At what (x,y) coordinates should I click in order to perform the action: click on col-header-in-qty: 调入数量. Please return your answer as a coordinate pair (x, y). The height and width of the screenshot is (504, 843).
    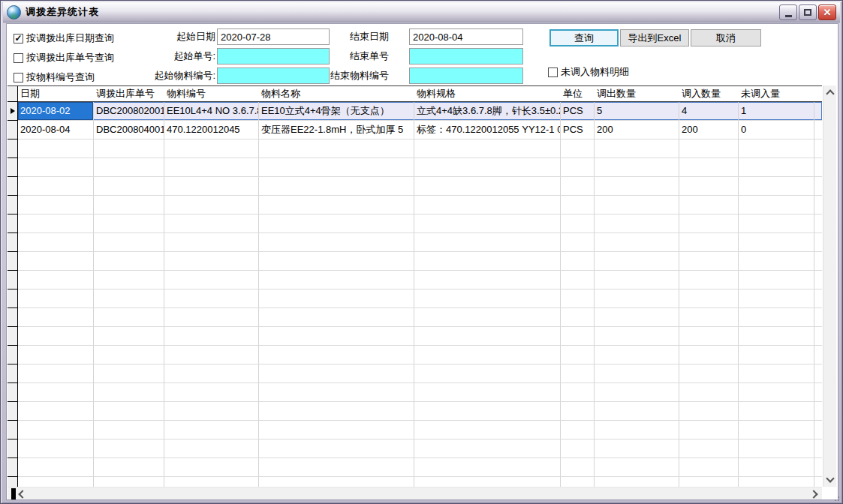
    Looking at the image, I should click on (709, 94).